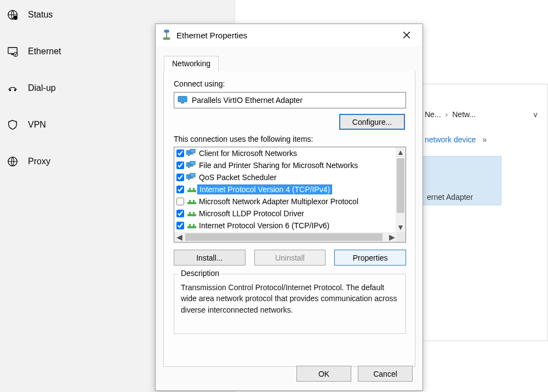  What do you see at coordinates (487, 114) in the screenshot?
I see `breadcrumb: Ne... › Netw... ∨` at bounding box center [487, 114].